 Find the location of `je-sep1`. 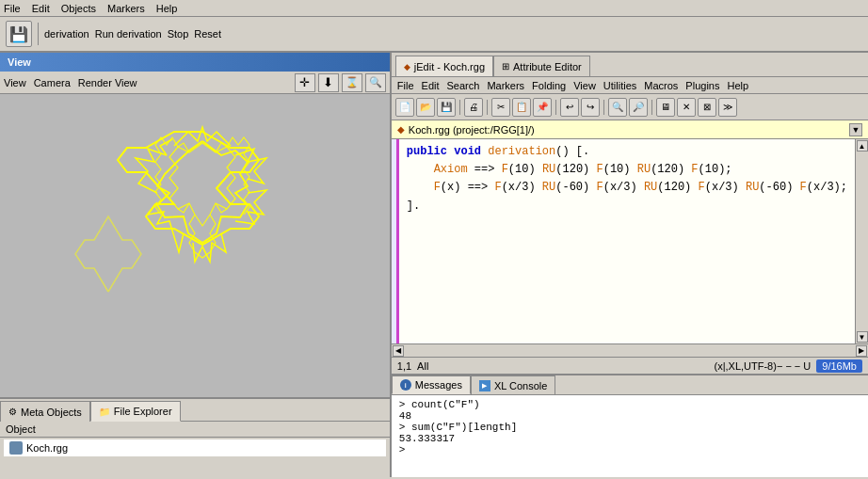

je-sep1 is located at coordinates (459, 107).